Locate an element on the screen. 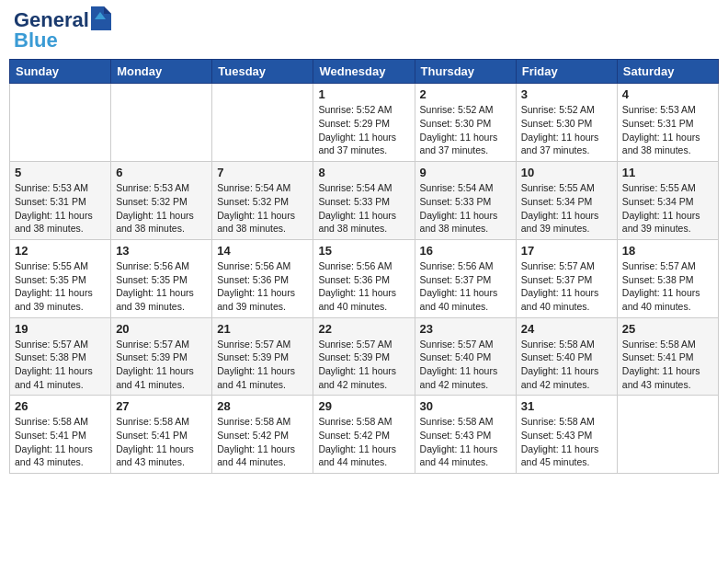 This screenshot has width=728, height=563. calendar-week-4: 19Sunrise: 5:57 AM Sunset: 5:38 PM Dayli… is located at coordinates (364, 357).